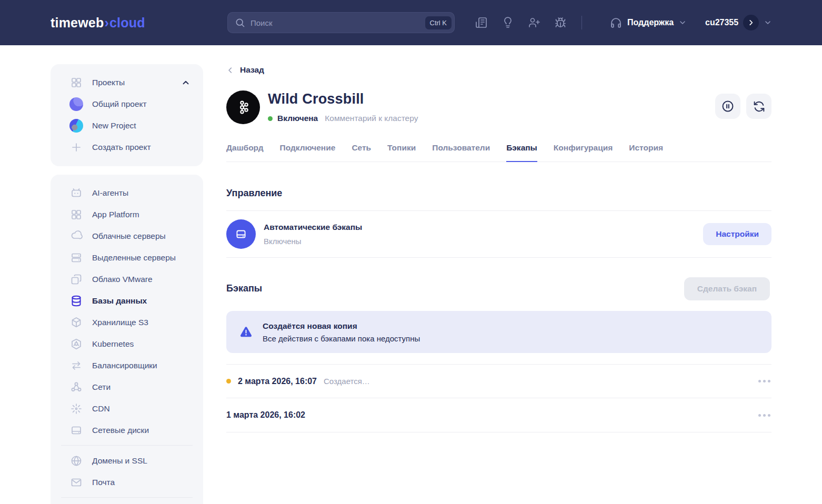 The image size is (822, 504). What do you see at coordinates (127, 258) in the screenshot?
I see `sidebar-item-dedicated-servers: Выделенные серверы` at bounding box center [127, 258].